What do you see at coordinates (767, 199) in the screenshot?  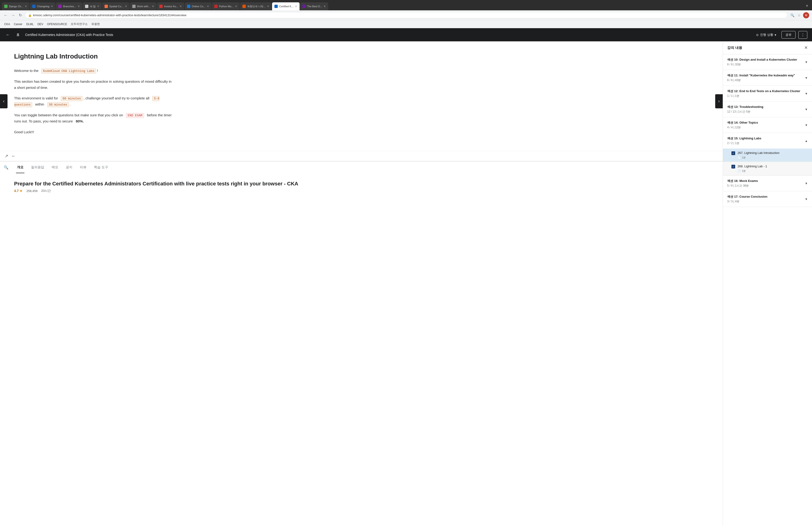 I see `section-header-7: 섹션 17: Course Conclusion 3 / 3 | 4분 ▼` at bounding box center [767, 199].